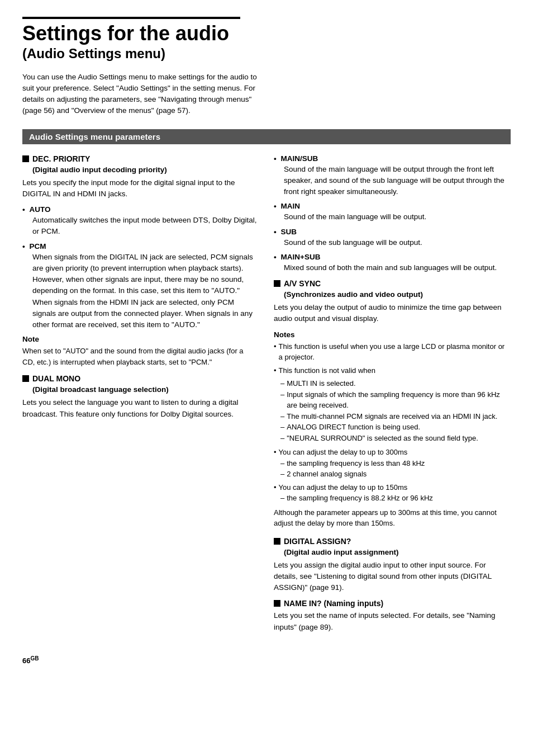 Image resolution: width=533 pixels, height=756 pixels. Describe the element at coordinates (140, 357) in the screenshot. I see `dec-priority-note-text: When set to "AUTO" and the sound from th…` at that location.